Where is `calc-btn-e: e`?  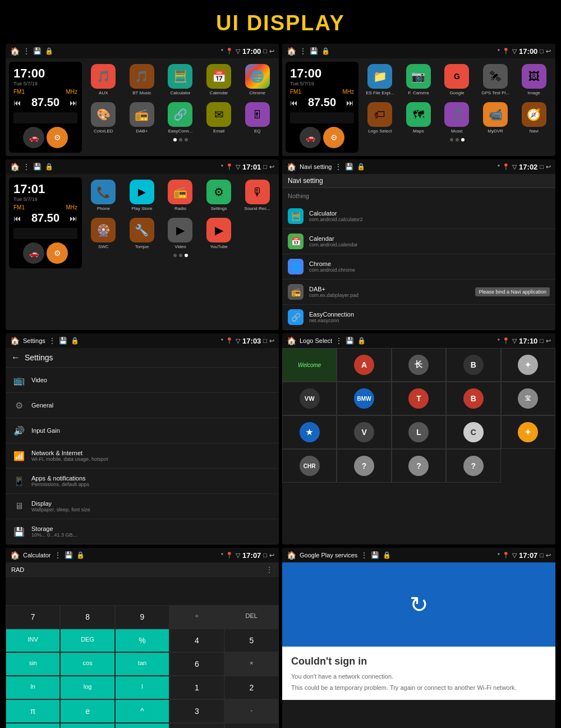 calc-btn-e: e is located at coordinates (88, 711).